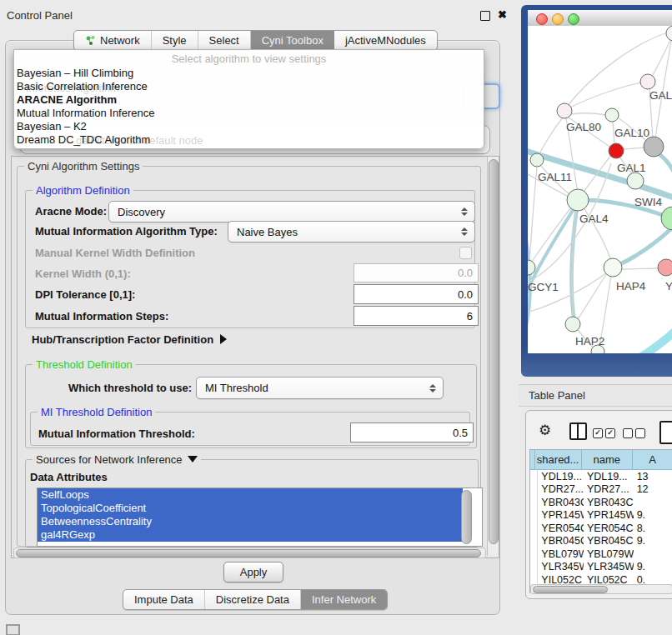  I want to click on algorithm-popup-item: Basic Correlation Inference, so click(248, 87).